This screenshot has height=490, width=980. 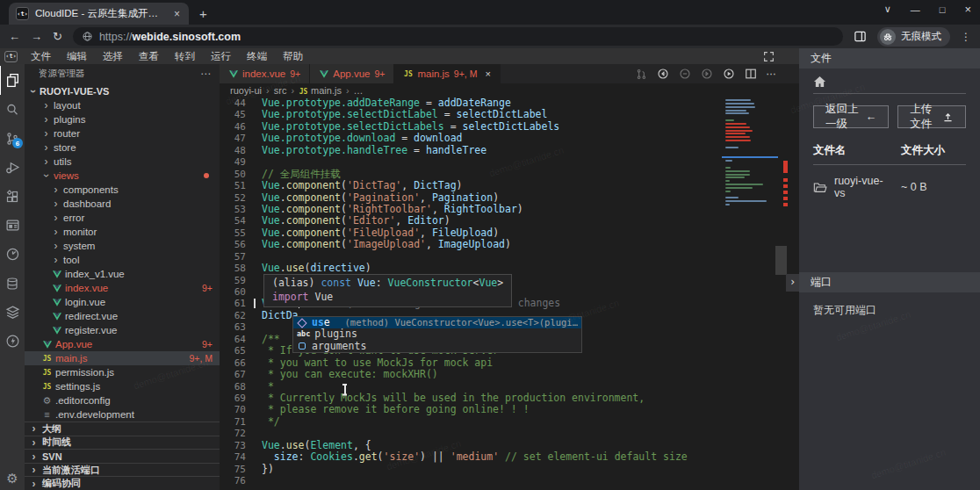 I want to click on run-file-icon, so click(x=729, y=74).